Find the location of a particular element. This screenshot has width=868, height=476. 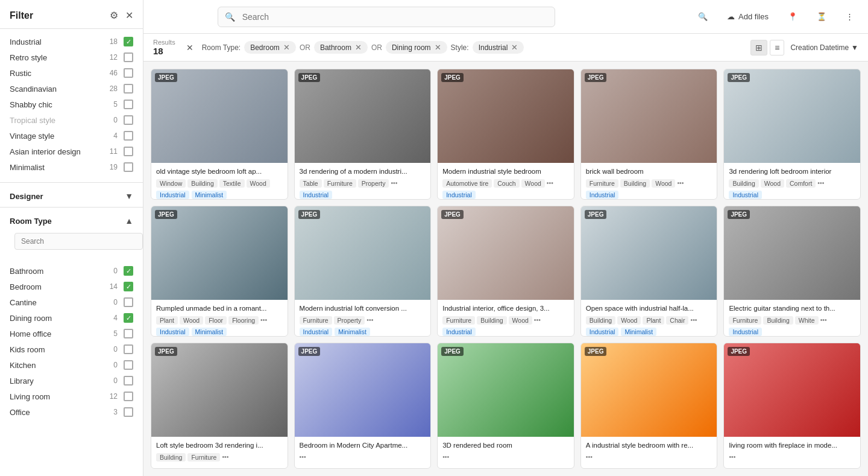

image-card: JPEG Electric guitar standing next to th… is located at coordinates (792, 271).